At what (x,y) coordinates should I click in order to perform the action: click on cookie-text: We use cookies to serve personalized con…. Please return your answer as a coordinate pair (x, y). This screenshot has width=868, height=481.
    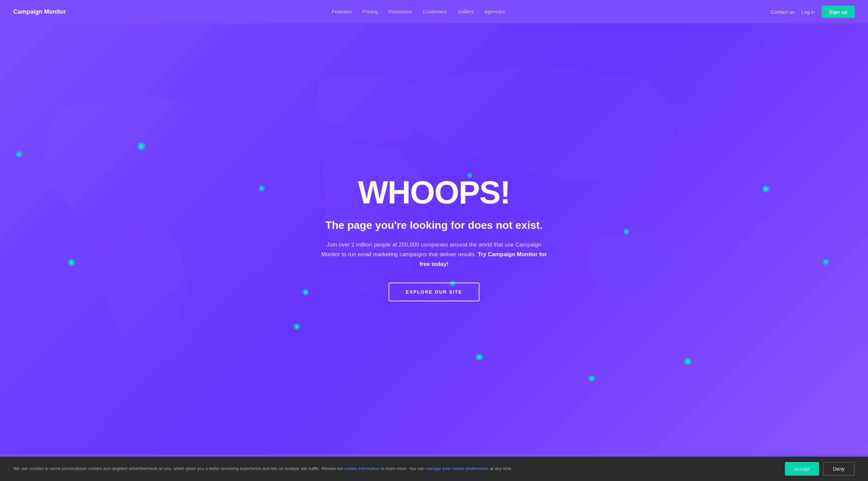
    Looking at the image, I should click on (263, 469).